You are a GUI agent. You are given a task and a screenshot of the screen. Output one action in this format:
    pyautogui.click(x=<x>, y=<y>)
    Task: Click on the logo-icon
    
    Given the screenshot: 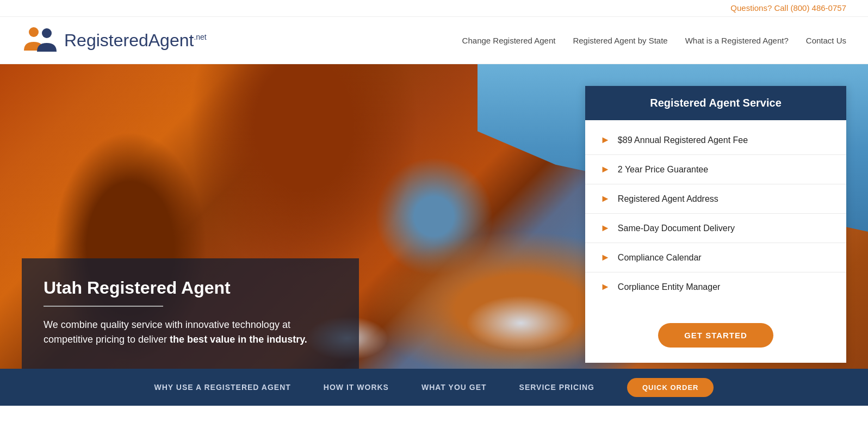 What is the action you would take?
    pyautogui.click(x=40, y=40)
    